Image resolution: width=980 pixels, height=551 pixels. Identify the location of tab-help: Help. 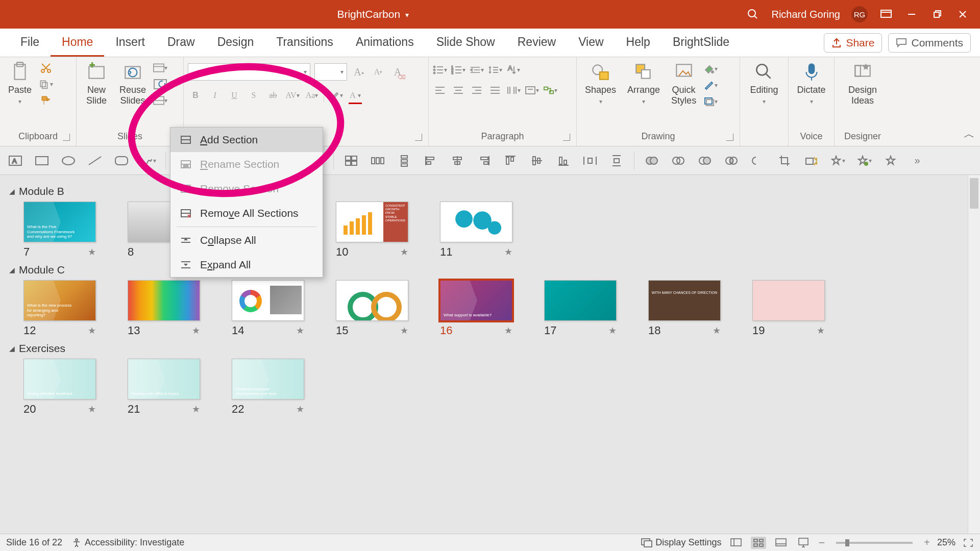
(638, 43).